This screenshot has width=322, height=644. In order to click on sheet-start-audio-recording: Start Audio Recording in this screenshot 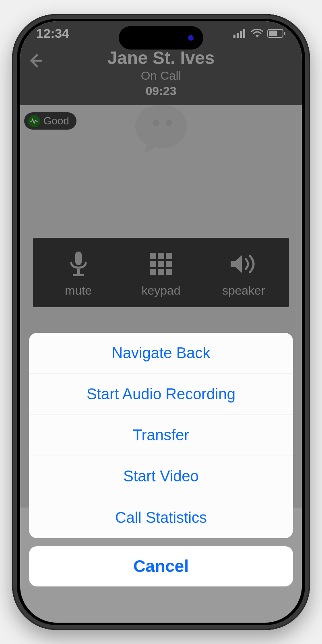, I will do `click(161, 394)`.